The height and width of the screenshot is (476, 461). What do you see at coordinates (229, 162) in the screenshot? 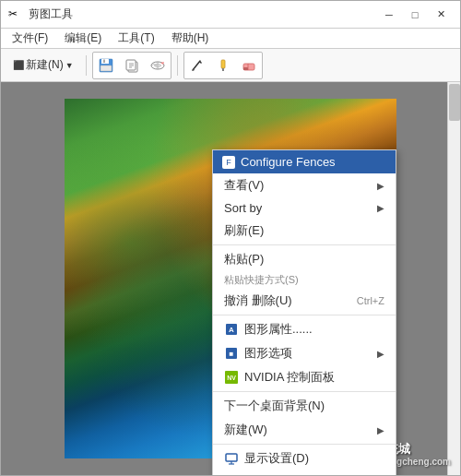
I see `fences-icon: F` at bounding box center [229, 162].